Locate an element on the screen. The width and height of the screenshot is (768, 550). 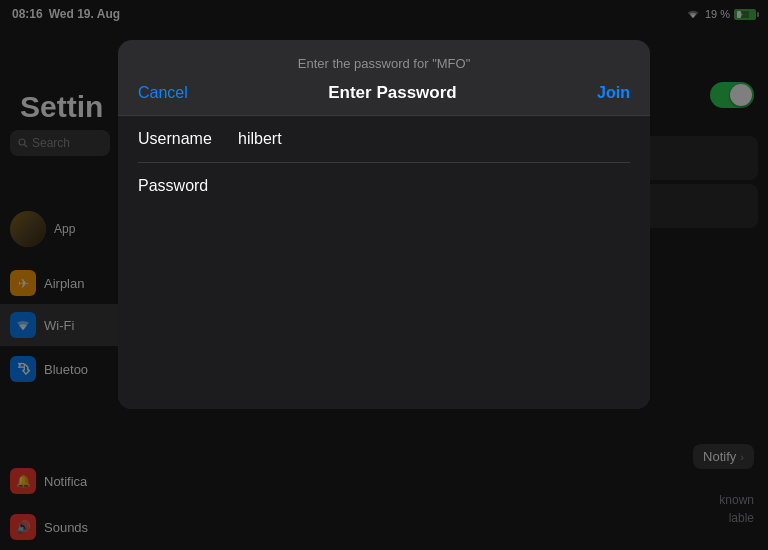
username-label: Username is located at coordinates (188, 139).